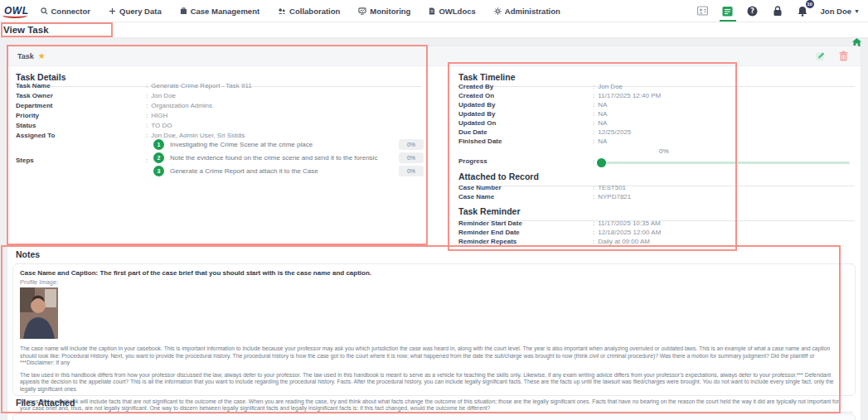  I want to click on top-navbar: OWL Connector Query Data Case Management…, so click(434, 12).